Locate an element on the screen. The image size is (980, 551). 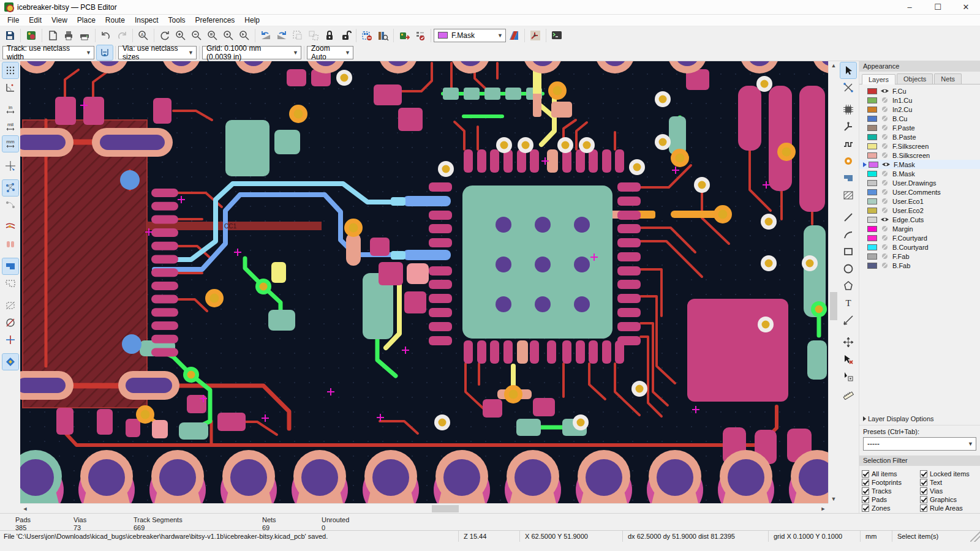
layer-row-user.comments: User.Comments is located at coordinates (920, 192).